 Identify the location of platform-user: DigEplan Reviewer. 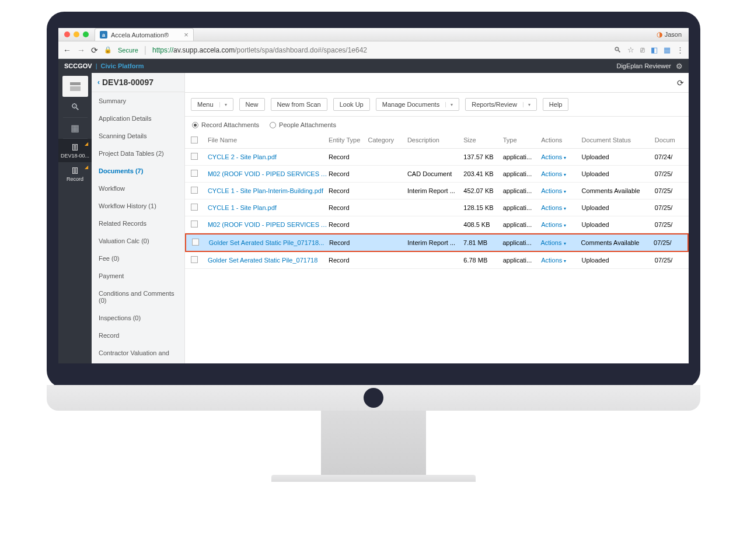
(644, 66).